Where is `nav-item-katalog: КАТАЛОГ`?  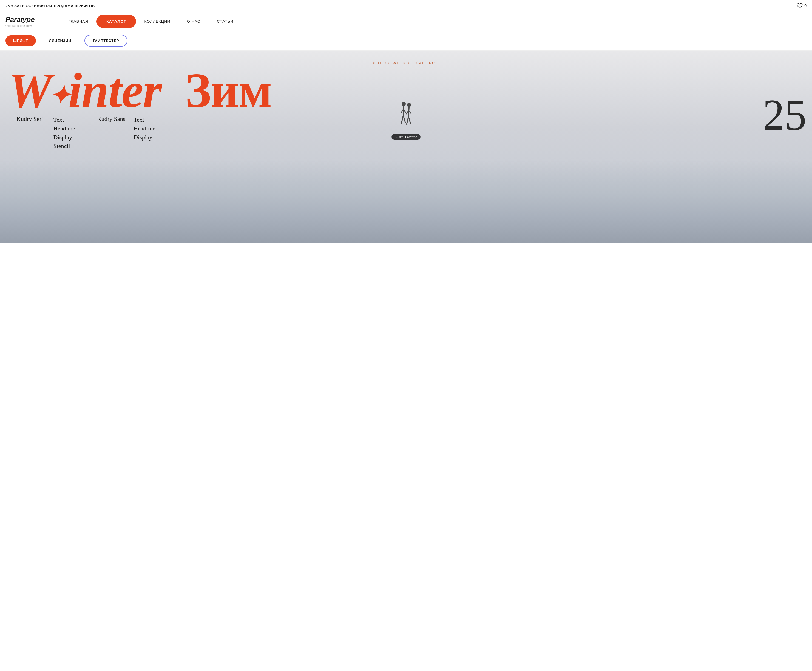 nav-item-katalog: КАТАЛОГ is located at coordinates (116, 21).